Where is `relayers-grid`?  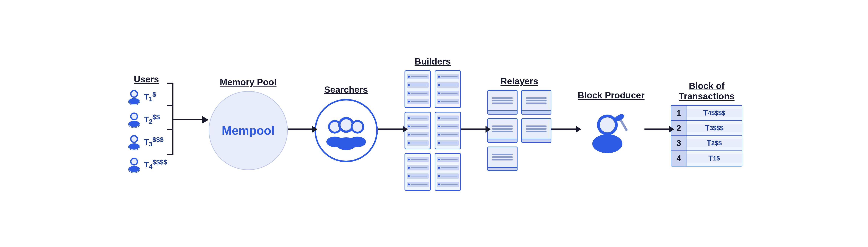
relayers-grid is located at coordinates (519, 131).